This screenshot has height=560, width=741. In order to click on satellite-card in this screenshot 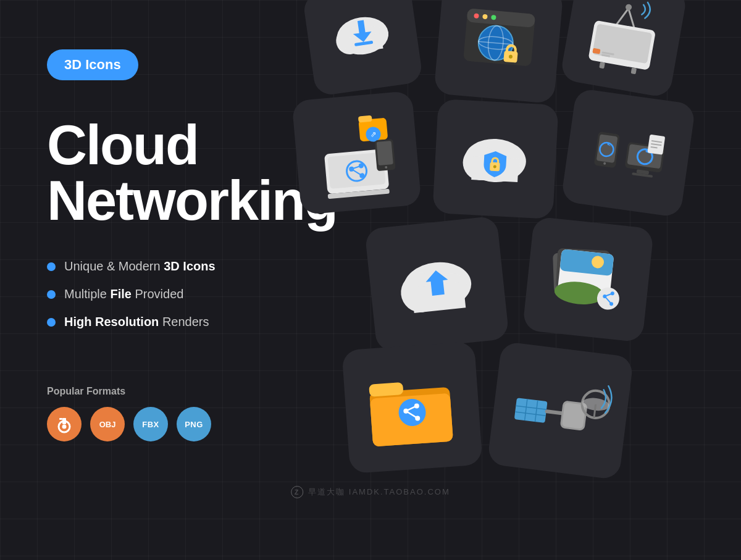, I will do `click(561, 411)`.